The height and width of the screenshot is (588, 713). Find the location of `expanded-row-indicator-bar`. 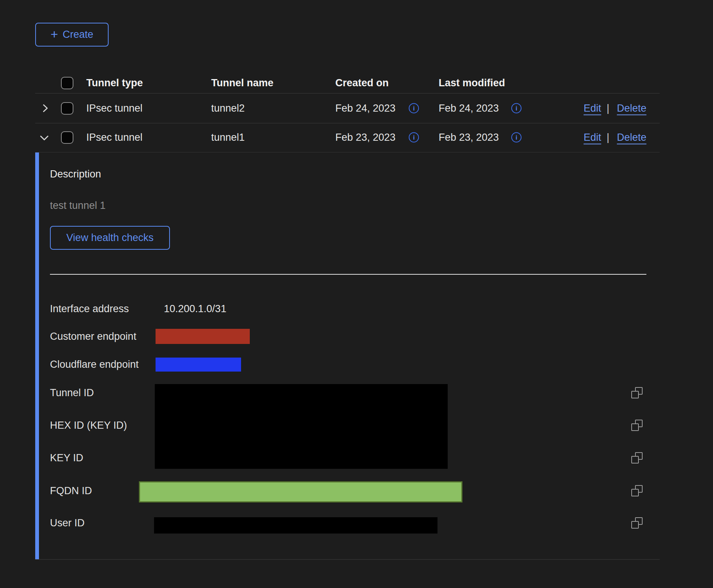

expanded-row-indicator-bar is located at coordinates (37, 356).